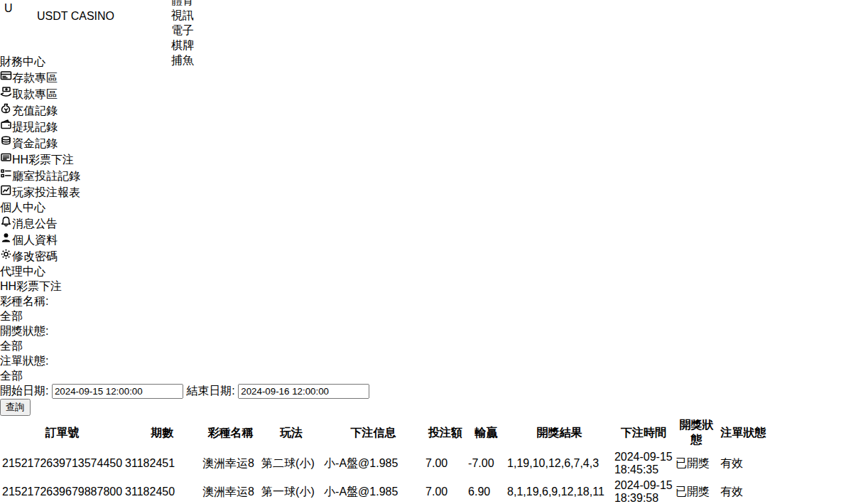 The width and height of the screenshot is (868, 504). Describe the element at coordinates (434, 192) in the screenshot. I see `sidebar-item-player-report: 玩家投注報表` at that location.